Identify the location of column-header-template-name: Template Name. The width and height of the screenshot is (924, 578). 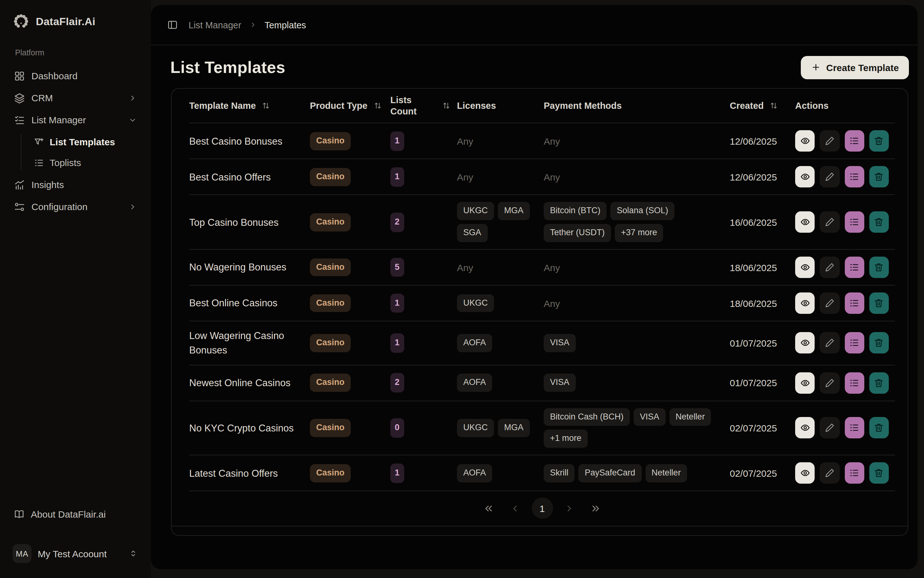
(249, 106).